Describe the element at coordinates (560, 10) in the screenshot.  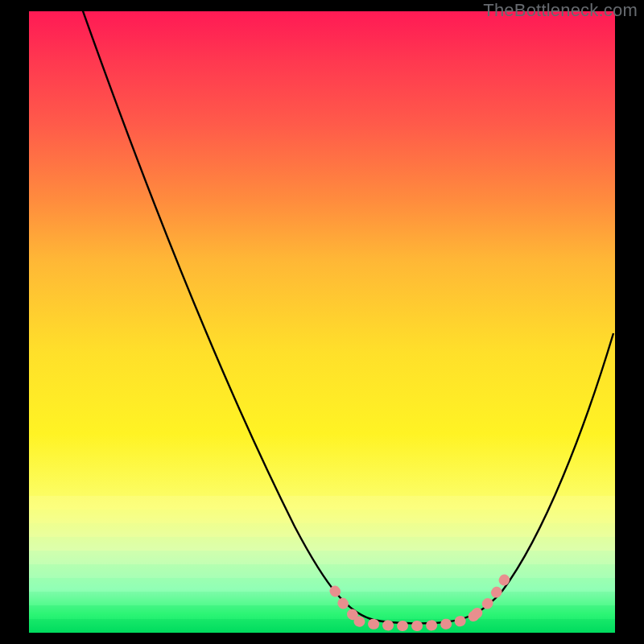
I see `attribution-label: TheBottleneck.com` at that location.